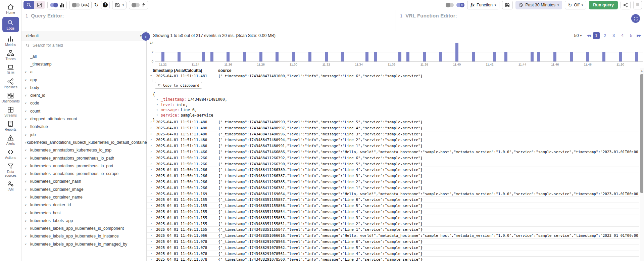 The image size is (644, 261). What do you see at coordinates (84, 181) in the screenshot?
I see `field-item: ∨kubernetes_container_hash` at bounding box center [84, 181].